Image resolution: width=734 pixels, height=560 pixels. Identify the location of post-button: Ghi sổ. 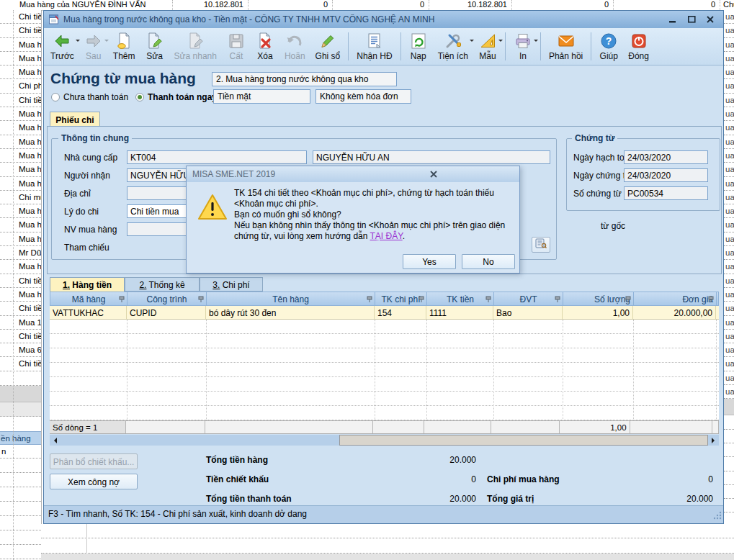
(328, 46).